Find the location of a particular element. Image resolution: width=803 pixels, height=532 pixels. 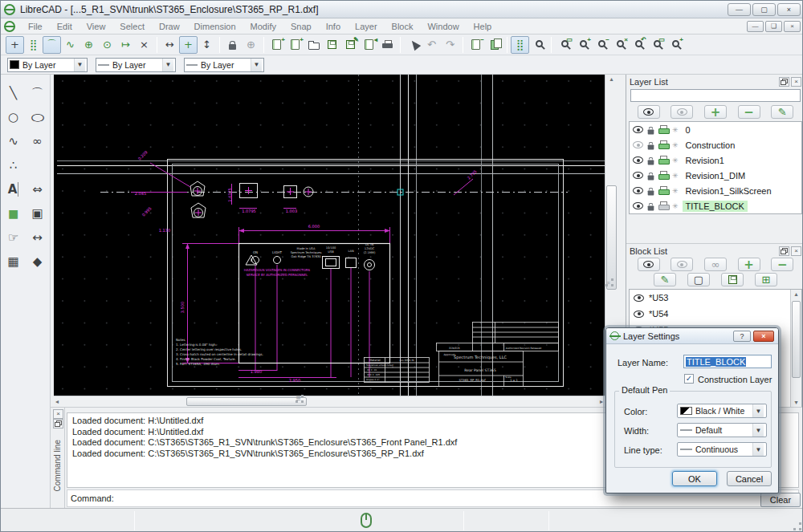

tool-line: ╲ is located at coordinates (14, 93).